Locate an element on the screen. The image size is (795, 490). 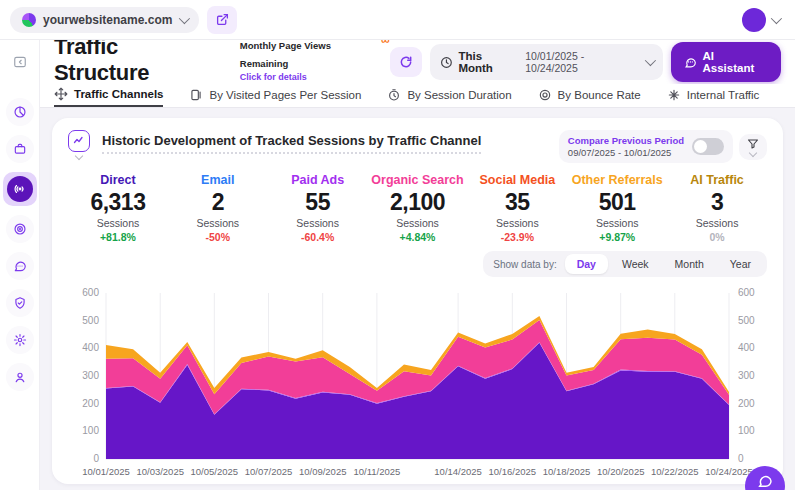
card-title: Historic Development of Tracked Sessions… is located at coordinates (292, 144).